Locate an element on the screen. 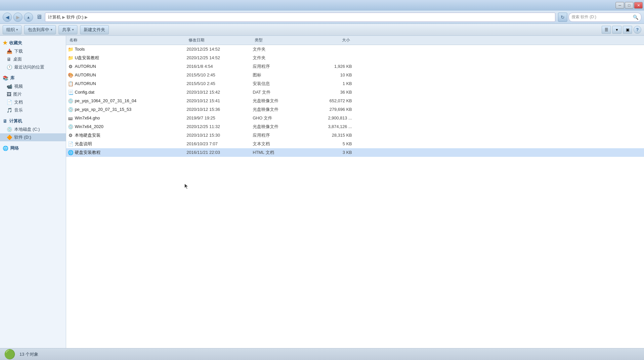  file-date-cell: 2019/9/7 19:25 is located at coordinates (220, 118).